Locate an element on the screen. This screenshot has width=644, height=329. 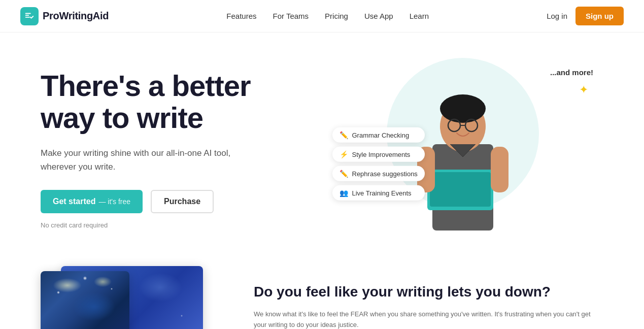
get-started-free-tag: — it's free is located at coordinates (115, 202).